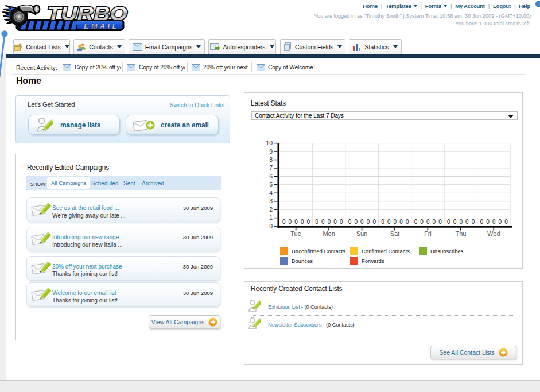 The image size is (540, 392). What do you see at coordinates (271, 218) in the screenshot?
I see `svg-text: 1` at bounding box center [271, 218].